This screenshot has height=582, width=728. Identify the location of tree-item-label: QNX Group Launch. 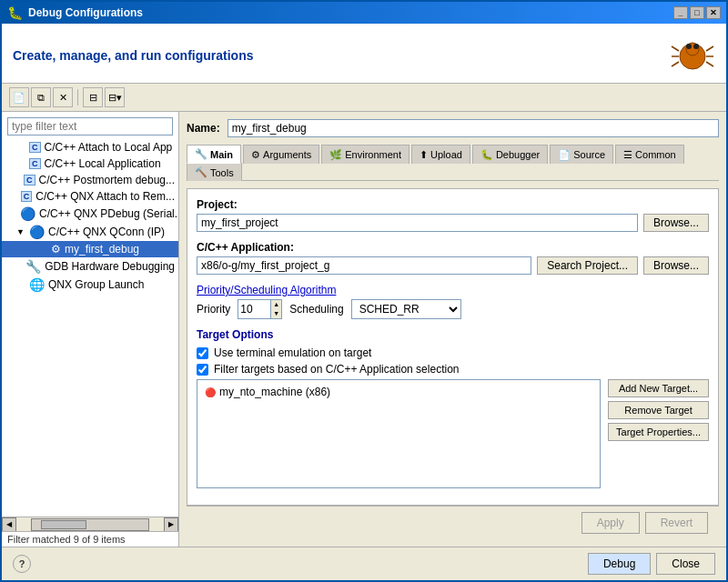
(96, 285).